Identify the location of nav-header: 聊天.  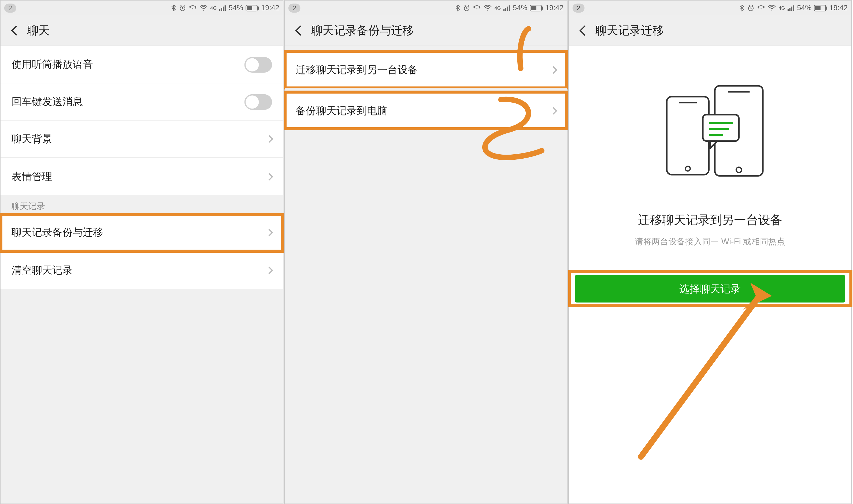
(142, 31).